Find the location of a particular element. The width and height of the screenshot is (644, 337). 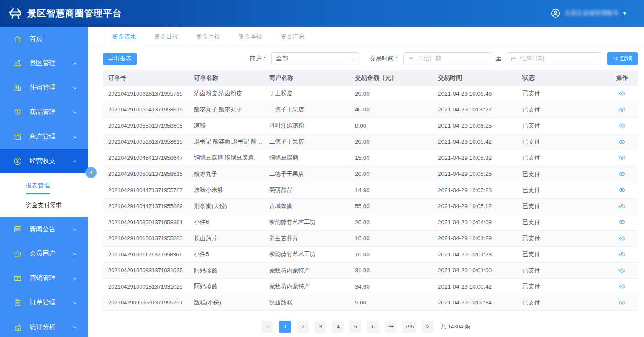

user-menu: 太原古县城管理账号 ▼ is located at coordinates (589, 13).